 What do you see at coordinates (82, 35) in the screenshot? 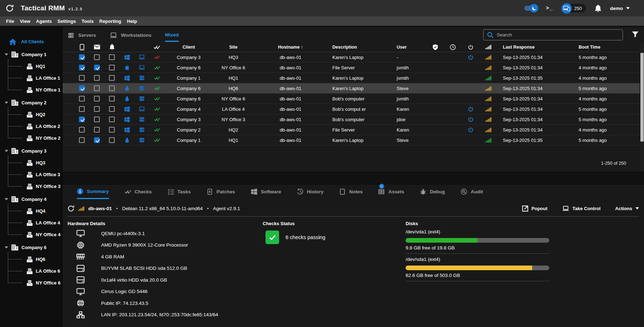
I see `tab-servers: Servers` at bounding box center [82, 35].